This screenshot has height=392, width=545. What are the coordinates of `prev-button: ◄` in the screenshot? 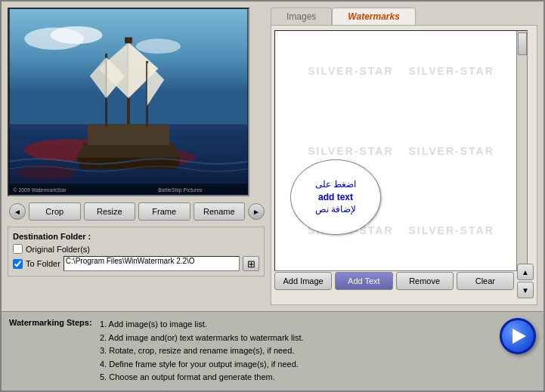 It's located at (17, 211).